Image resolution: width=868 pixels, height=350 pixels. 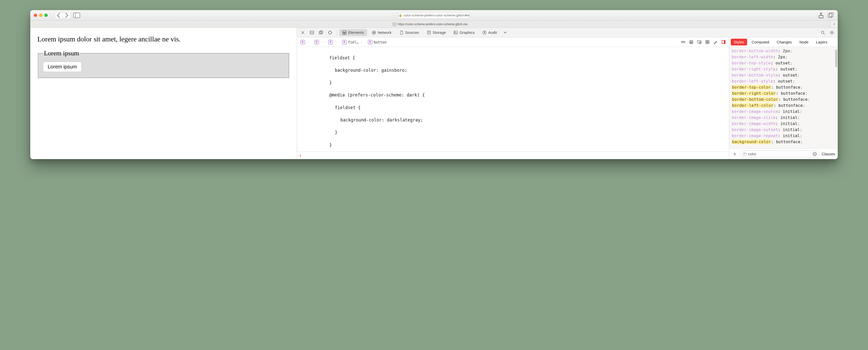 I want to click on target-picker-button, so click(x=330, y=32).